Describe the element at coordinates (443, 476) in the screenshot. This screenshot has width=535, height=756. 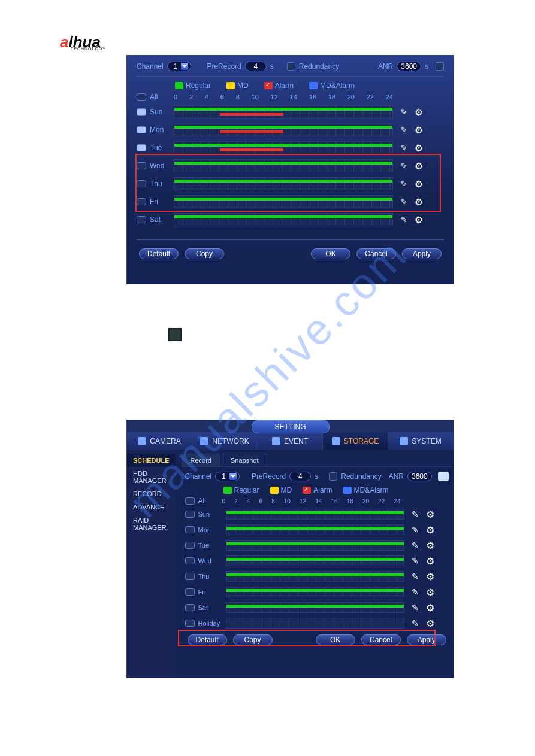
I see `keypad-icon` at that location.